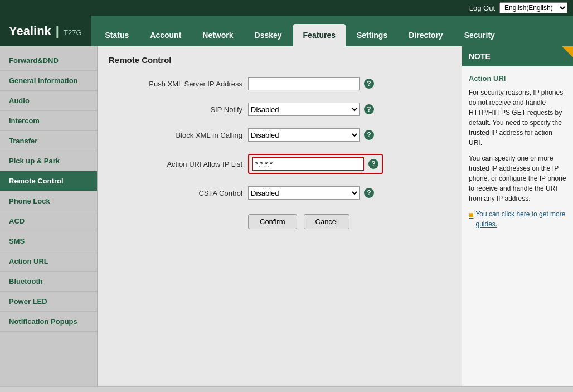 This screenshot has height=392, width=573. I want to click on form-row-push-xml: Push XML Server IP Address ?, so click(280, 84).